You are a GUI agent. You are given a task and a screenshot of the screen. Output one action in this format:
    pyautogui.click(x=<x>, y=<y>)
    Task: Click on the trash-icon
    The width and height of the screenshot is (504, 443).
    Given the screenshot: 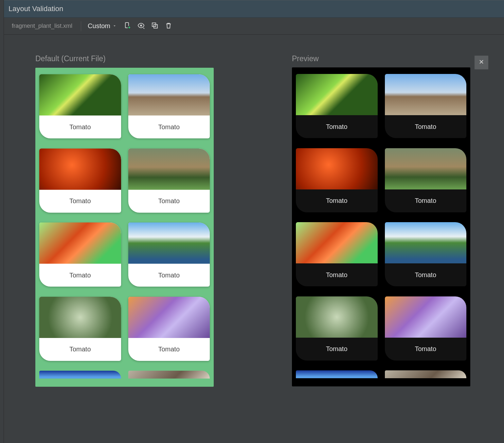 What is the action you would take?
    pyautogui.click(x=169, y=26)
    